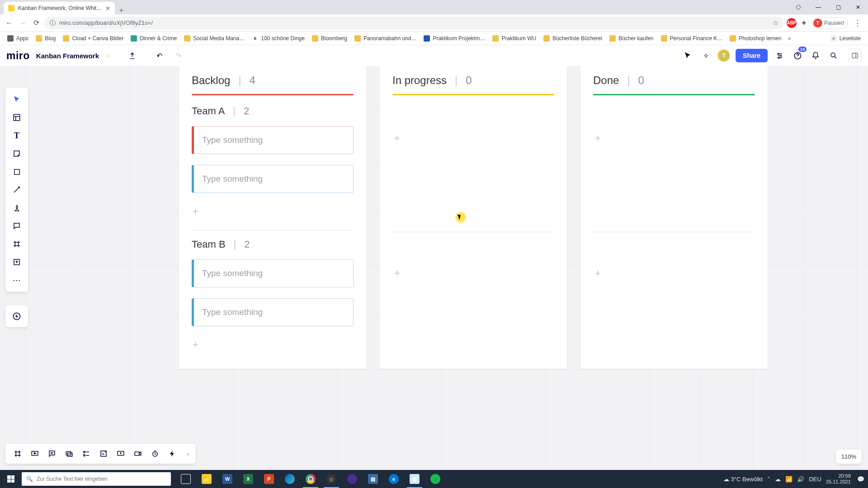  I want to click on pen-tool-icon, so click(17, 208).